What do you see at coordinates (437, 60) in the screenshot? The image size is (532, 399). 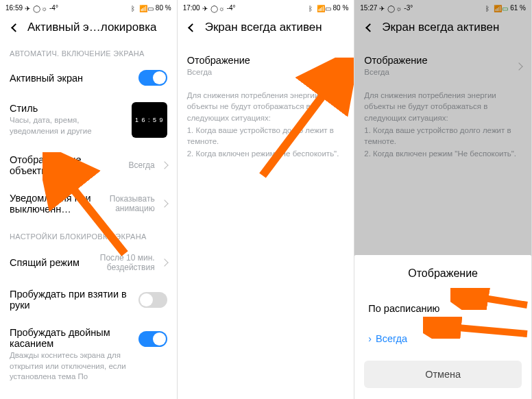 I see `row-title: Отображение` at bounding box center [437, 60].